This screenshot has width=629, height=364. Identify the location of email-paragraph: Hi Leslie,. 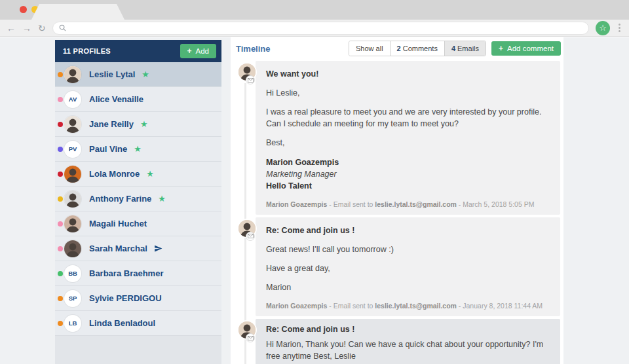
(408, 93).